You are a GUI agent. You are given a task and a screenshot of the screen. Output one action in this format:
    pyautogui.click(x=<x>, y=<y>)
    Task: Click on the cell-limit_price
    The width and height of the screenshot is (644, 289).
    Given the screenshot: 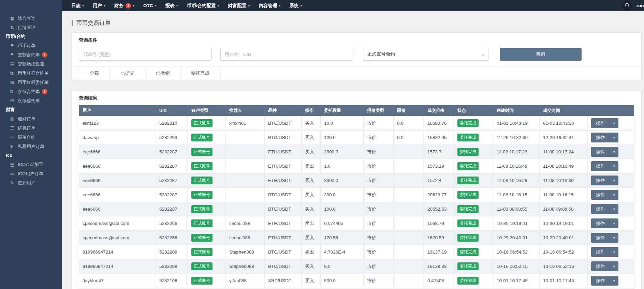 What is the action you would take?
    pyautogui.click(x=409, y=267)
    